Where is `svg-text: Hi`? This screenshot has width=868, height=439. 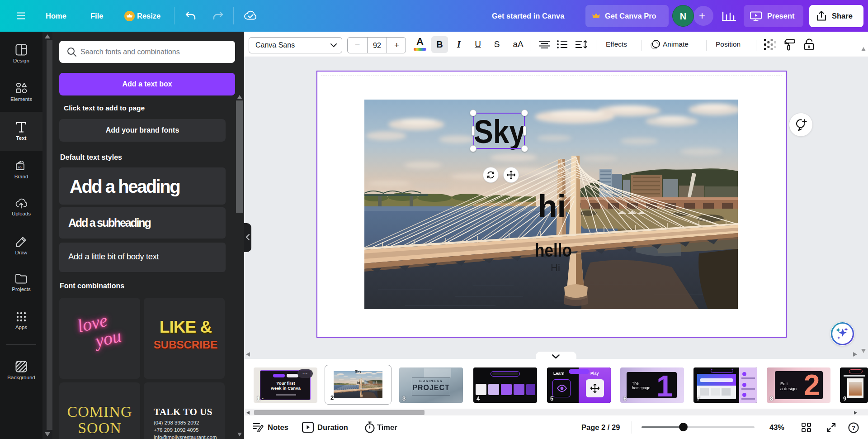
svg-text: Hi is located at coordinates (555, 268).